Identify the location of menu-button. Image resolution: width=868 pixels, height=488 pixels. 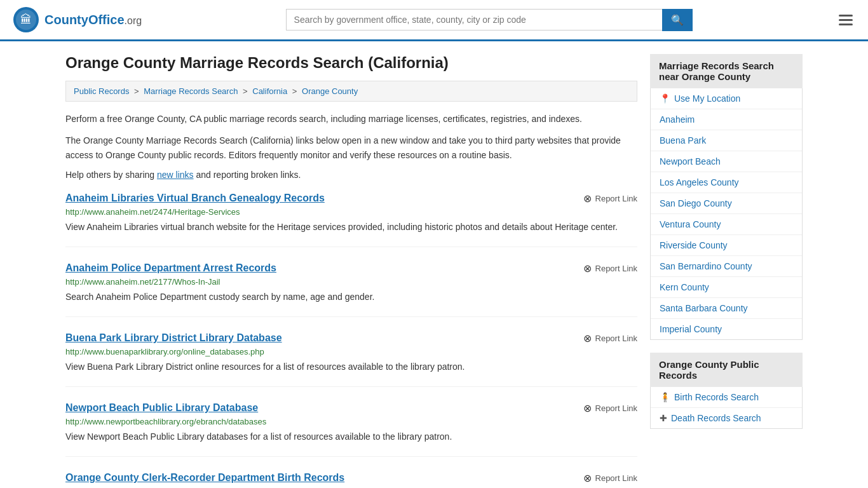
(846, 20).